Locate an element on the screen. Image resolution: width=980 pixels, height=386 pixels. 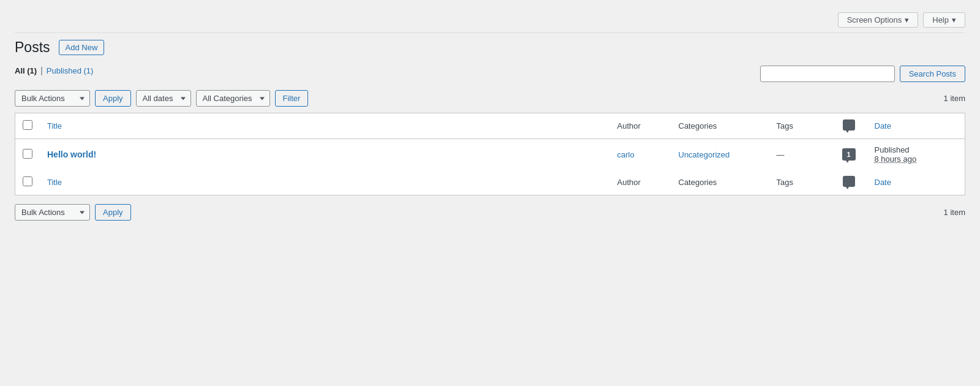
screen-options-label: Screen Options is located at coordinates (875, 20).